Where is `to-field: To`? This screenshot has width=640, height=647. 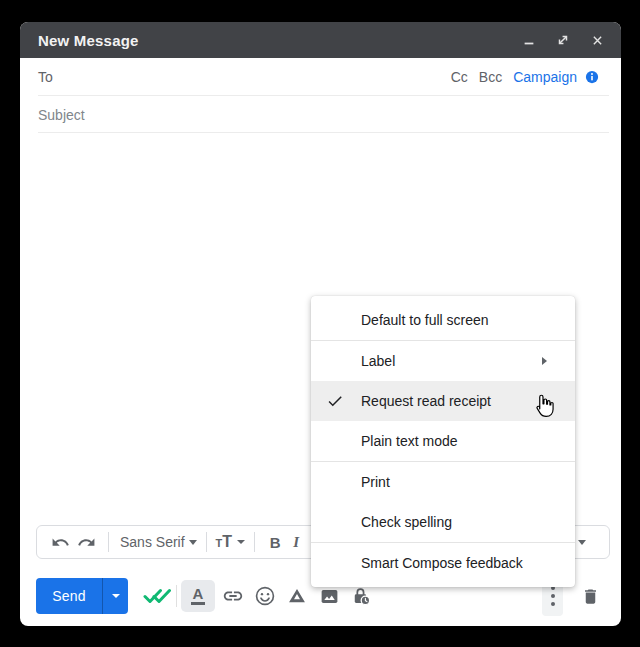
to-field: To is located at coordinates (46, 77).